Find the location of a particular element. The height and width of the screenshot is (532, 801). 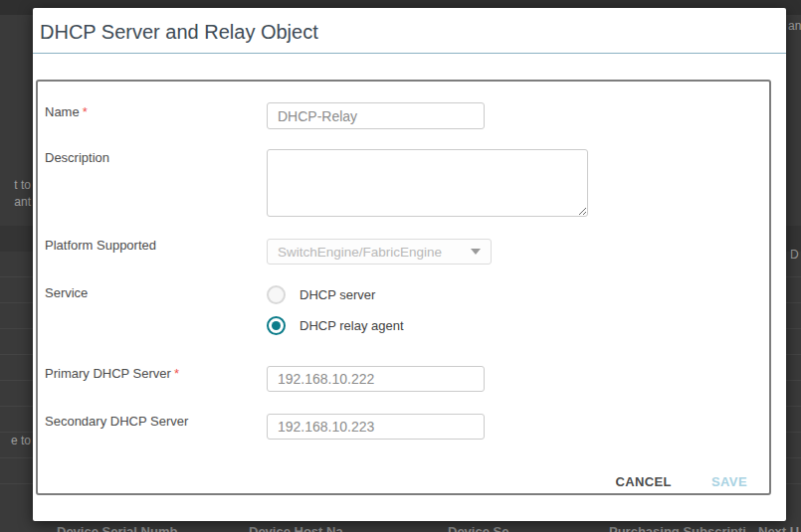

radio-option-dhcp-relay-agent: DHCP relay agent is located at coordinates (335, 326).